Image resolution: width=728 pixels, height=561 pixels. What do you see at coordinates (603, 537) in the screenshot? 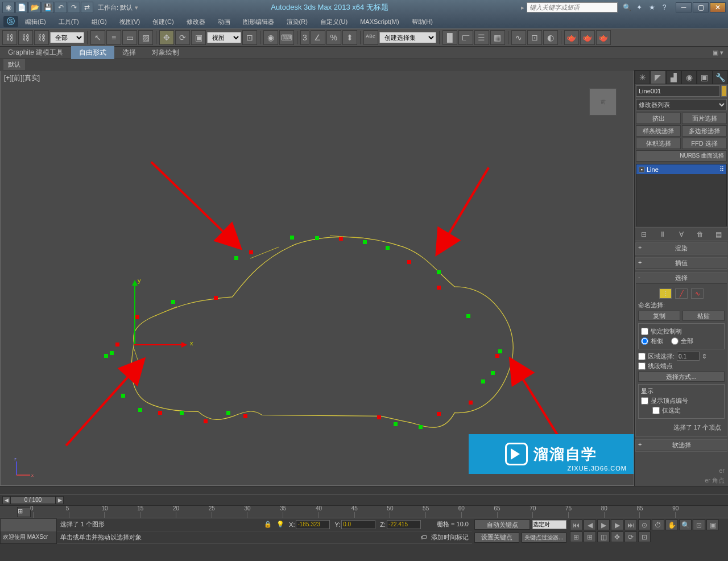
I see `nav-region-icon: ◫` at bounding box center [603, 537].